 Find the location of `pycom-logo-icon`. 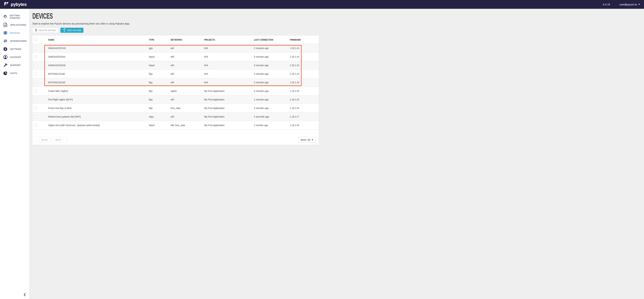

pycom-logo-icon is located at coordinates (6, 4).